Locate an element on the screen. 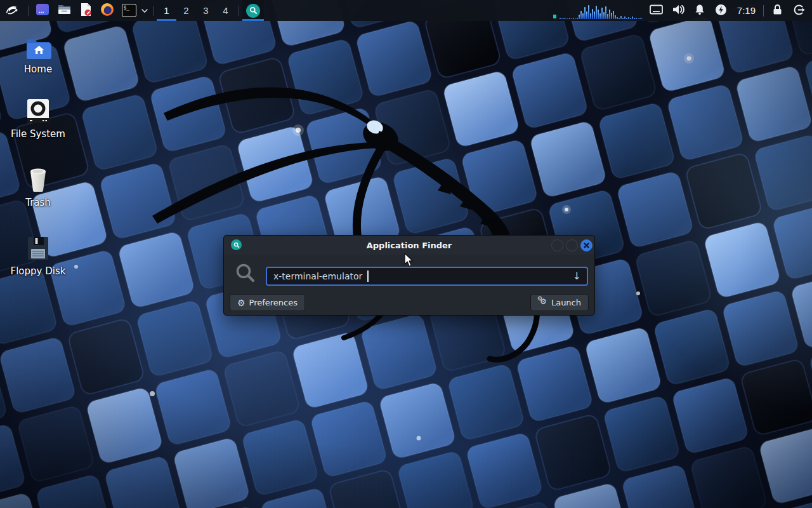 The width and height of the screenshot is (812, 508). visualizer-indicator is located at coordinates (554, 17).